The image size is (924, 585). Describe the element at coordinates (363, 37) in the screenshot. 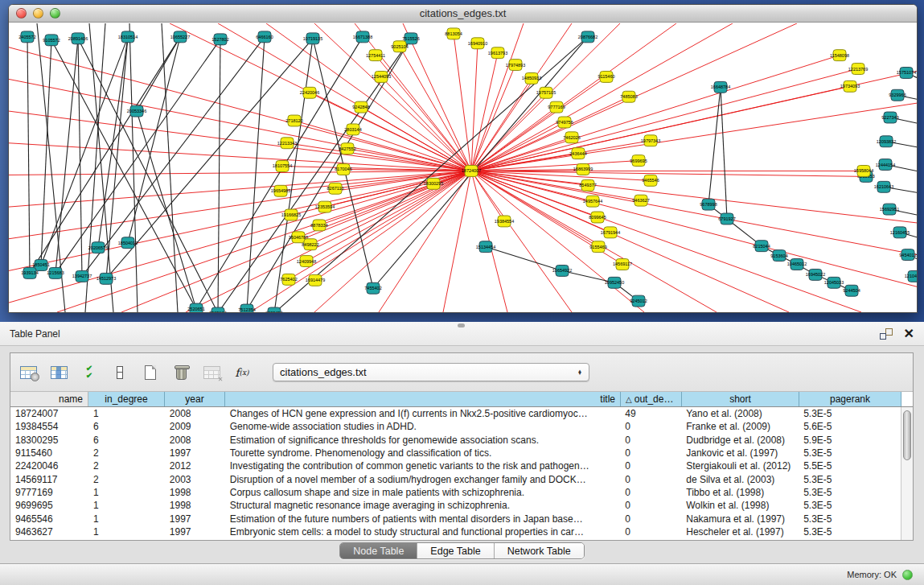

I see `graph-node: 16671388` at that location.